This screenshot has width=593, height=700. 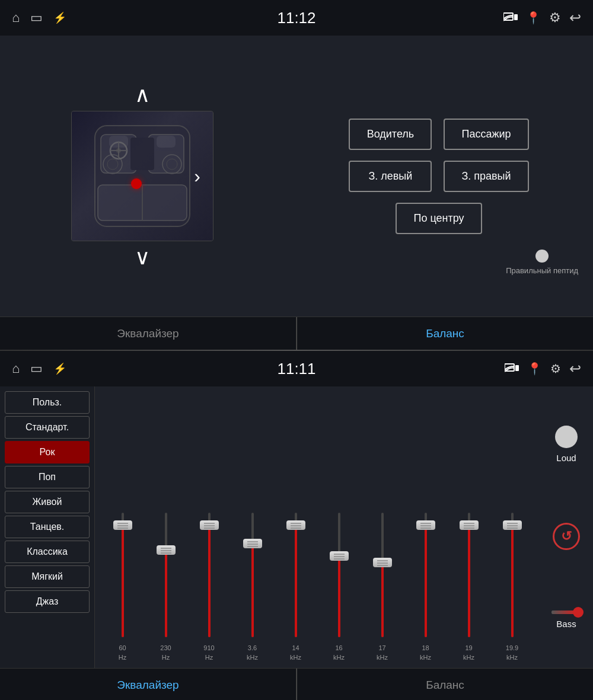 What do you see at coordinates (296, 18) in the screenshot?
I see `clock-top: 11:12` at bounding box center [296, 18].